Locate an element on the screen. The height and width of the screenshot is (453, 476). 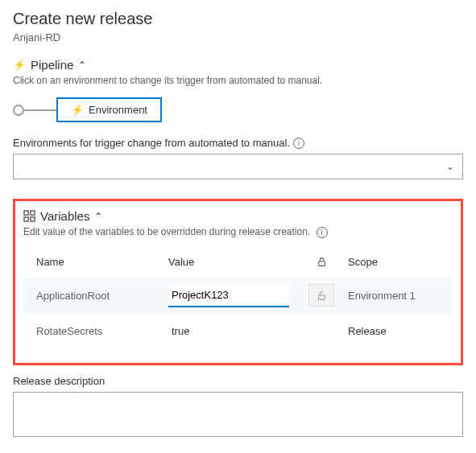
col-scope: Scope is located at coordinates (393, 262).